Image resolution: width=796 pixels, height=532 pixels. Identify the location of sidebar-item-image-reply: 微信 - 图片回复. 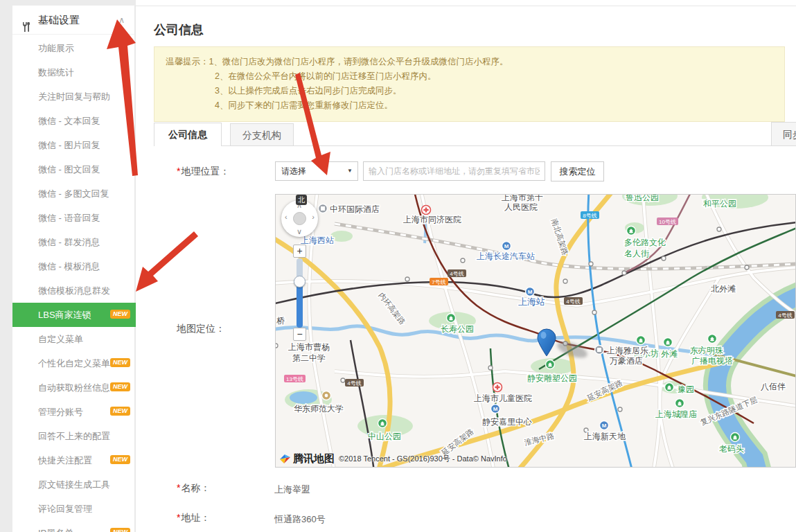
(74, 145).